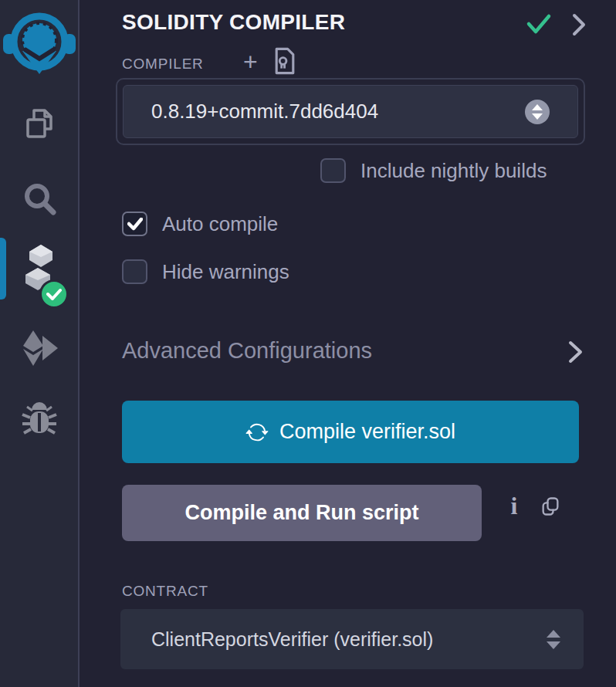 Image resolution: width=616 pixels, height=687 pixels. What do you see at coordinates (39, 200) in the screenshot?
I see `sidebar-item-search` at bounding box center [39, 200].